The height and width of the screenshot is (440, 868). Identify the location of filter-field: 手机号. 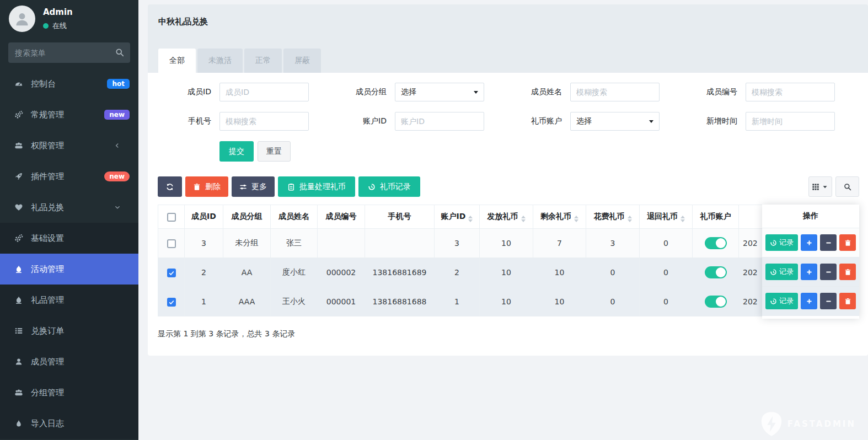
(245, 121).